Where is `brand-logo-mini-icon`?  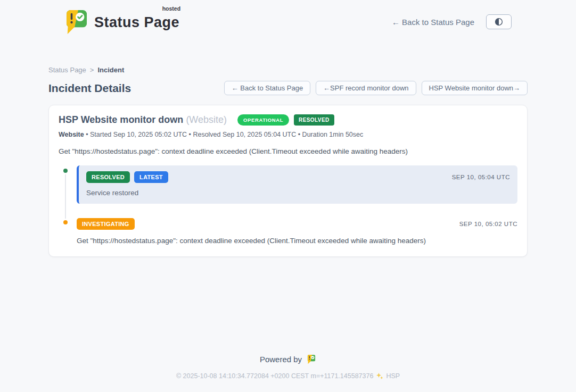
brand-logo-mini-icon is located at coordinates (311, 360).